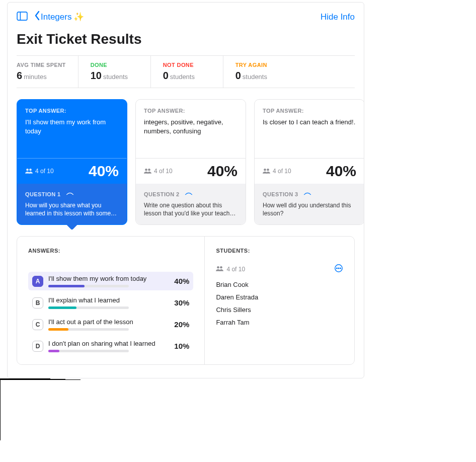 The height and width of the screenshot is (462, 476). Describe the element at coordinates (162, 194) in the screenshot. I see `question-label: QUESTION 2` at that location.